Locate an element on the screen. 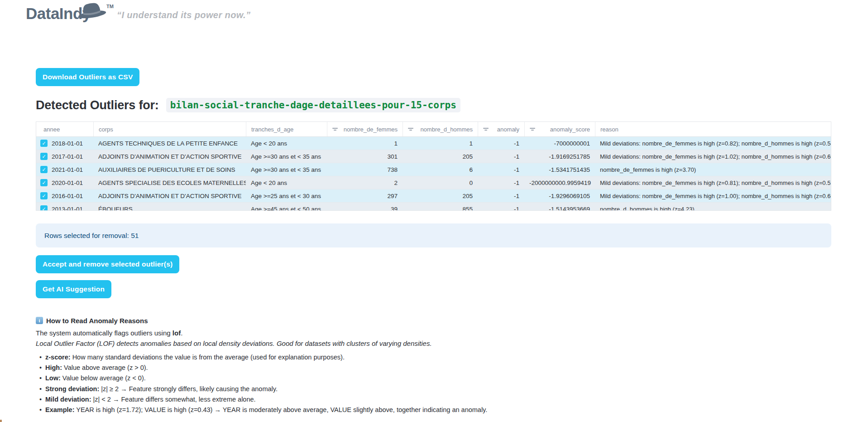 The image size is (868, 422). help-bullet: High: Value above average (z > 0). is located at coordinates (421, 368).